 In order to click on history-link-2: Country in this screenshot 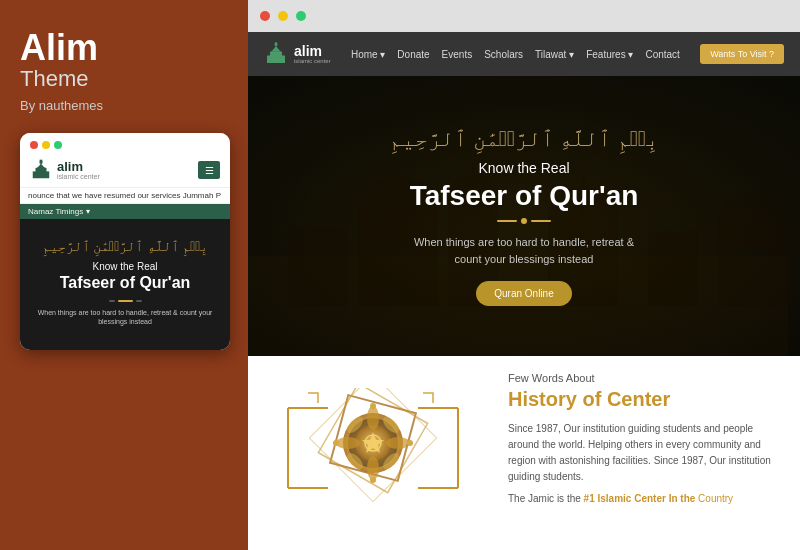, I will do `click(716, 498)`.